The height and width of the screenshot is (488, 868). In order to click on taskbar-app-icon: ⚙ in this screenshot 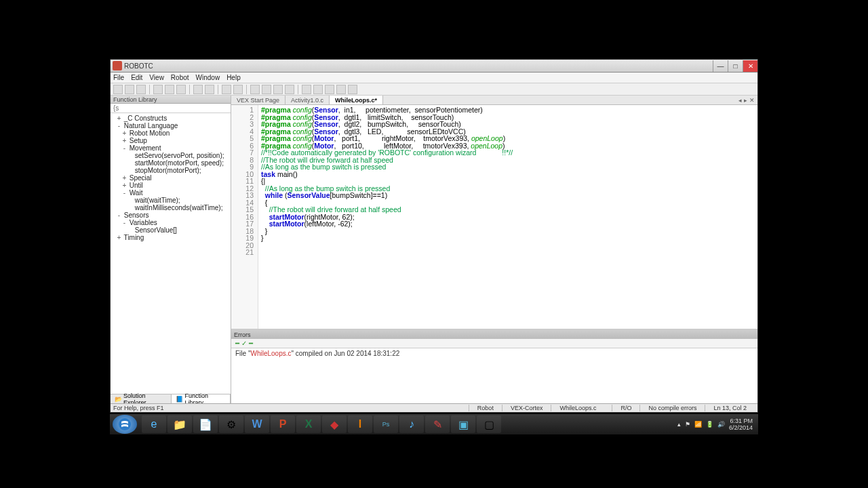, I will do `click(231, 424)`.